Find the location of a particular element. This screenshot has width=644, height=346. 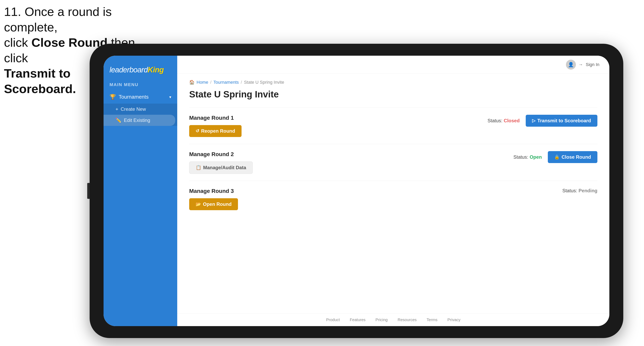

round-1-status-value: Closed is located at coordinates (512, 121).